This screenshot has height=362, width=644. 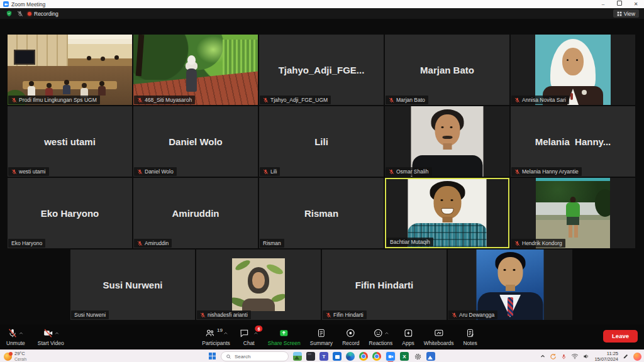 What do you see at coordinates (70, 70) in the screenshot?
I see `participant-tile-prodi-ilmu-lingkungan: Prodi Ilmu Lingkungan Sps UGM` at bounding box center [70, 70].